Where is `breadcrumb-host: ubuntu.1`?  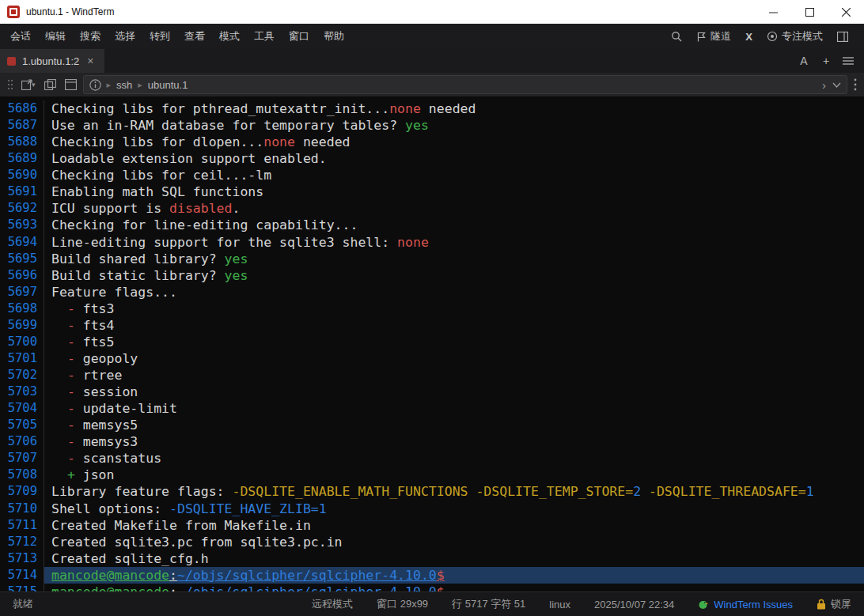
breadcrumb-host: ubuntu.1 is located at coordinates (168, 85).